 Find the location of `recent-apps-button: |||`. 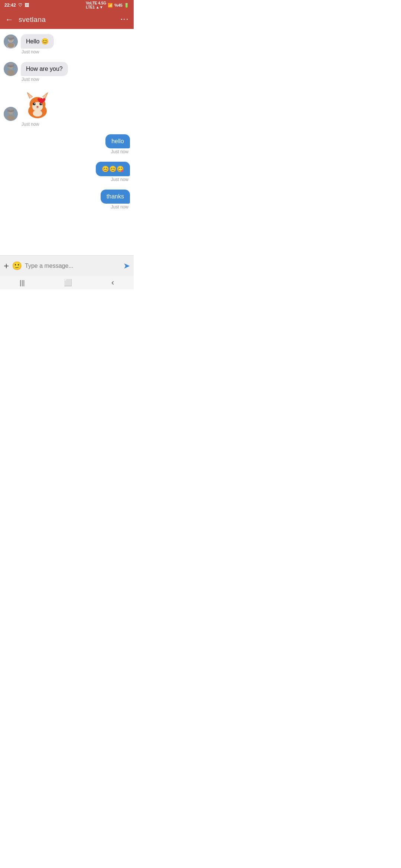

recent-apps-button: ||| is located at coordinates (22, 283).